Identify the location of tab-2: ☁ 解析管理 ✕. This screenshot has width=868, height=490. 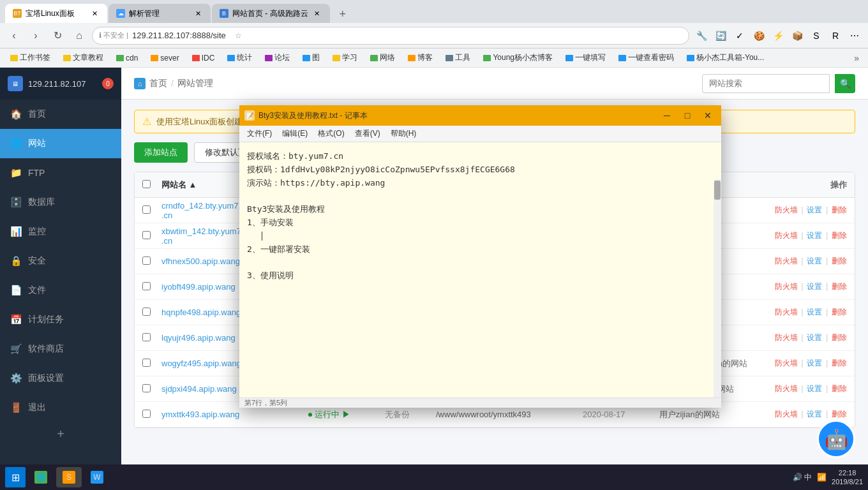
(160, 13).